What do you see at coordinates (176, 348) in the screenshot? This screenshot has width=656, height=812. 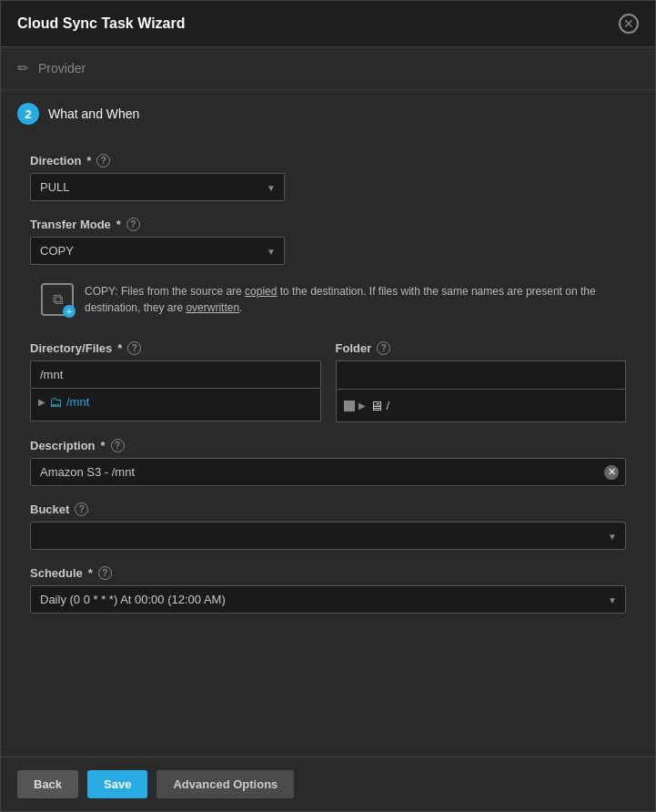 I see `directory-files-label: Directory/Files * ?` at bounding box center [176, 348].